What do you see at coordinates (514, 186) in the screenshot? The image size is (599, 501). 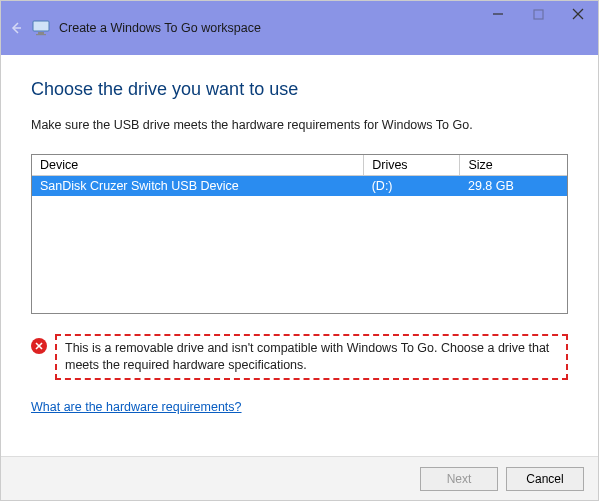 I see `cell-size: 29.8 GB` at bounding box center [514, 186].